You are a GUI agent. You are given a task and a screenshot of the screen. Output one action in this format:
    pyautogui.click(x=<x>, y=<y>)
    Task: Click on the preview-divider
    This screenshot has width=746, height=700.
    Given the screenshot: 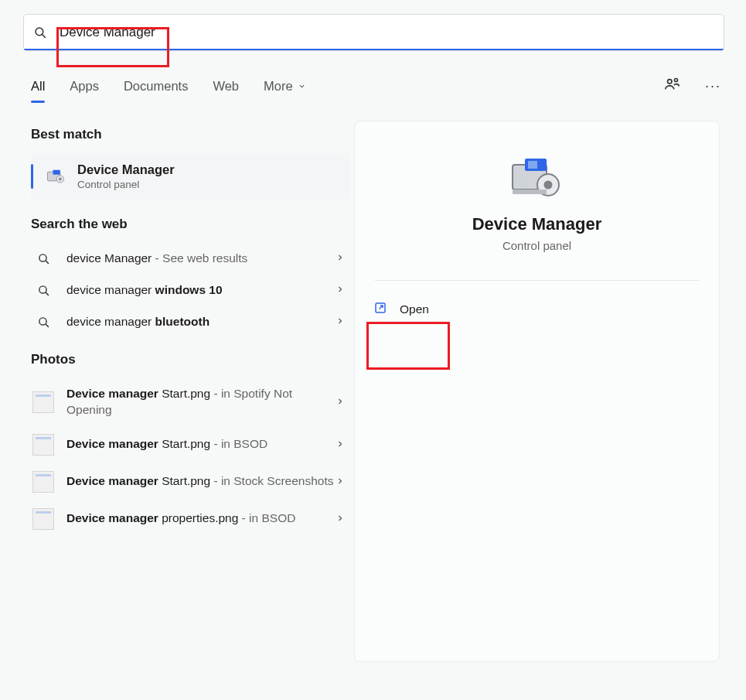 What is the action you would take?
    pyautogui.click(x=537, y=280)
    